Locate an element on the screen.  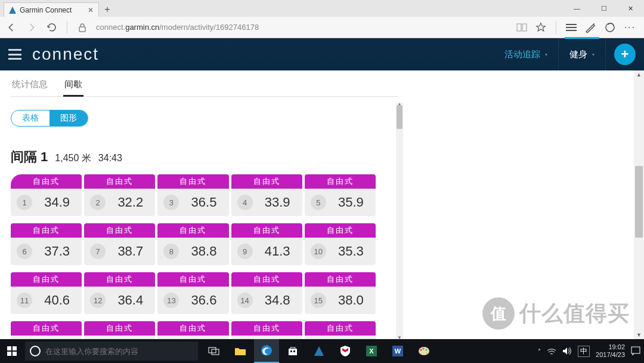
forward-button is located at coordinates (32, 27).